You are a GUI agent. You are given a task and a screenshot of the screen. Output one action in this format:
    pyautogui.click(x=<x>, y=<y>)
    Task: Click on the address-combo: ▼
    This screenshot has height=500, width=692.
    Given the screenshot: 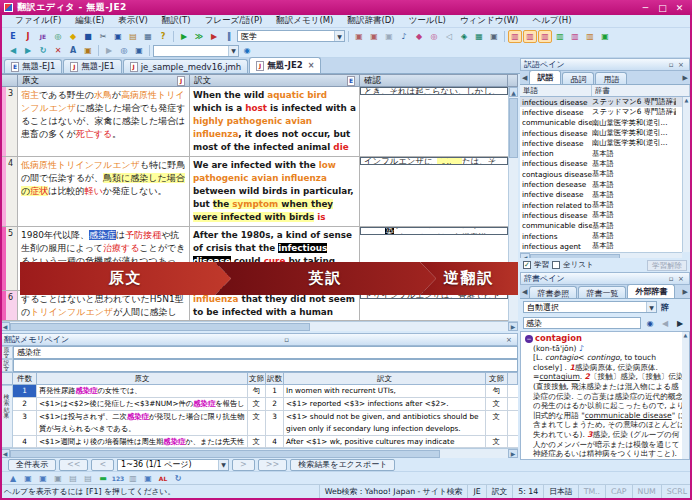 What is the action you would take?
    pyautogui.click(x=196, y=51)
    